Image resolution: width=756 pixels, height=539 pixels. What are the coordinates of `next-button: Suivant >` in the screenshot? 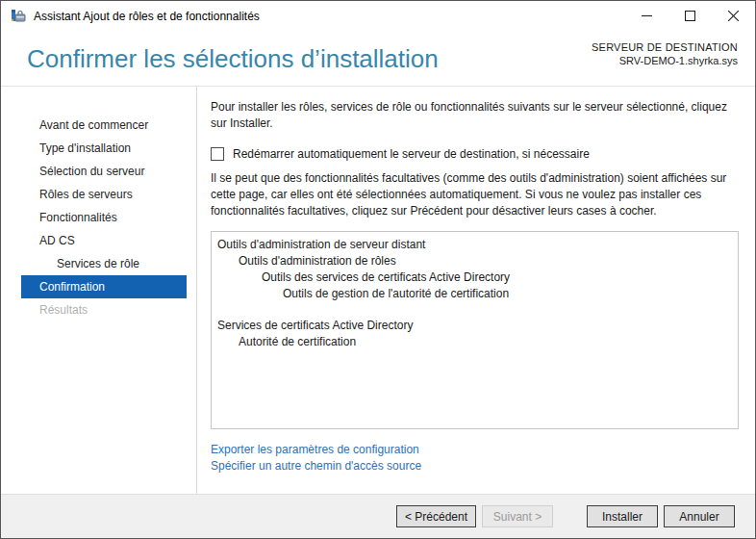 It's located at (517, 516).